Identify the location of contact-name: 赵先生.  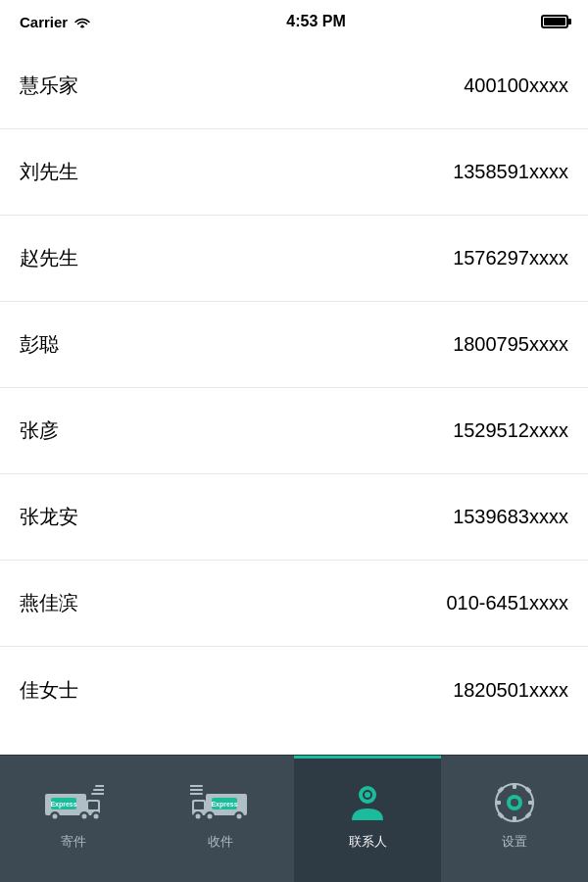
(49, 259).